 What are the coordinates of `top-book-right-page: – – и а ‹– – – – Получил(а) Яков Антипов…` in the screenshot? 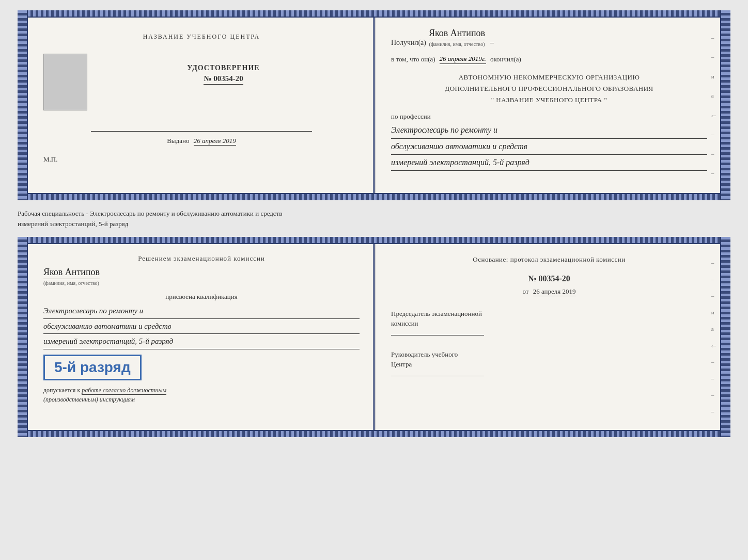 It's located at (548, 105).